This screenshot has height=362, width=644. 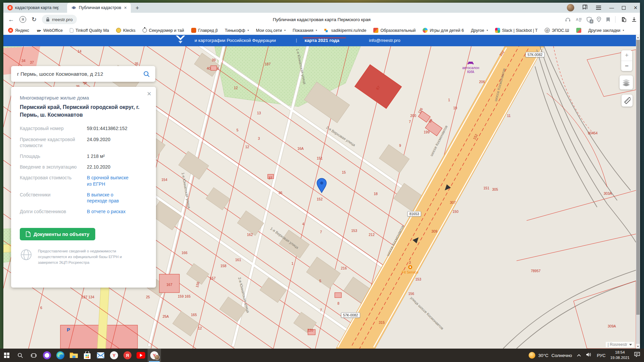 I want to click on task-view-icon, so click(x=34, y=355).